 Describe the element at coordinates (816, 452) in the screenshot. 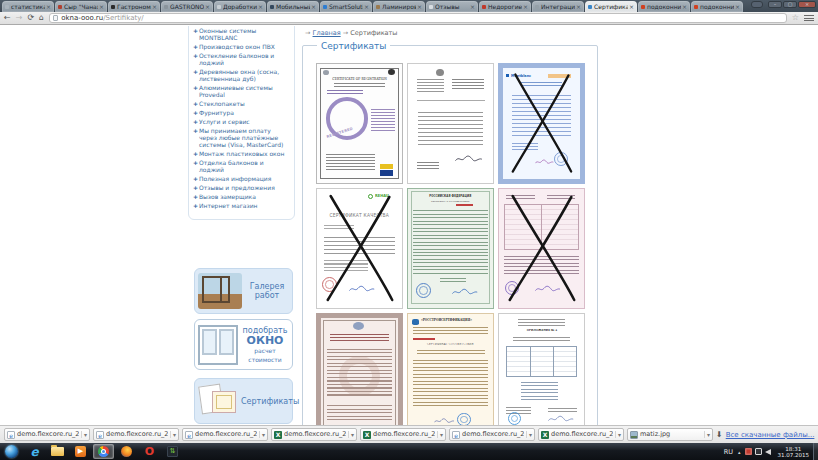

I see `show-desktop-button` at that location.